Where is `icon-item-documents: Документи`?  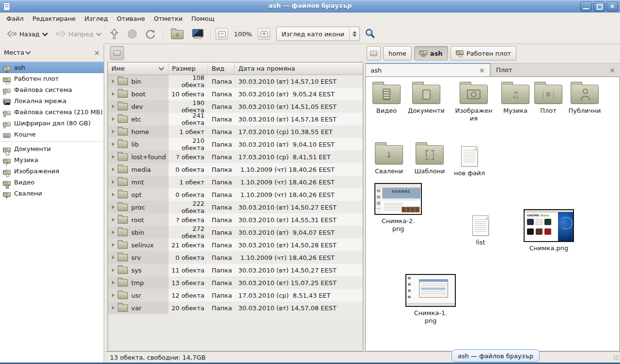 icon-item-documents: Документи is located at coordinates (426, 98).